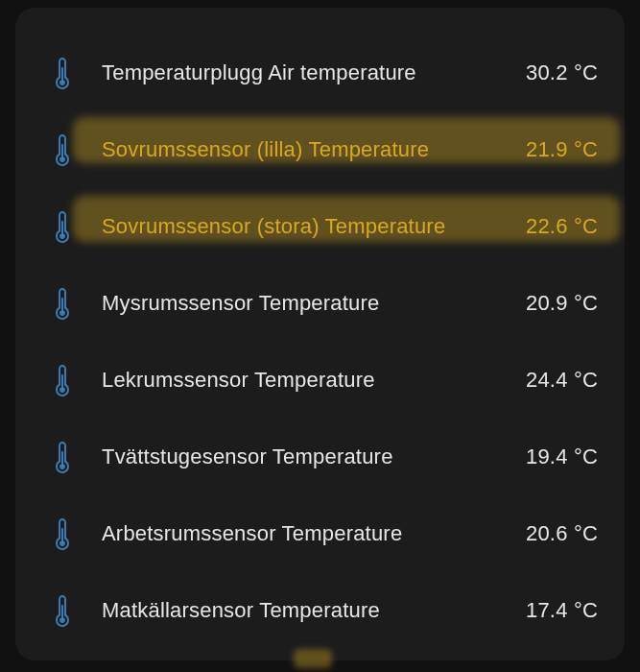 The image size is (640, 672). I want to click on sensor-name: Temperaturplugg Air temperature, so click(297, 73).